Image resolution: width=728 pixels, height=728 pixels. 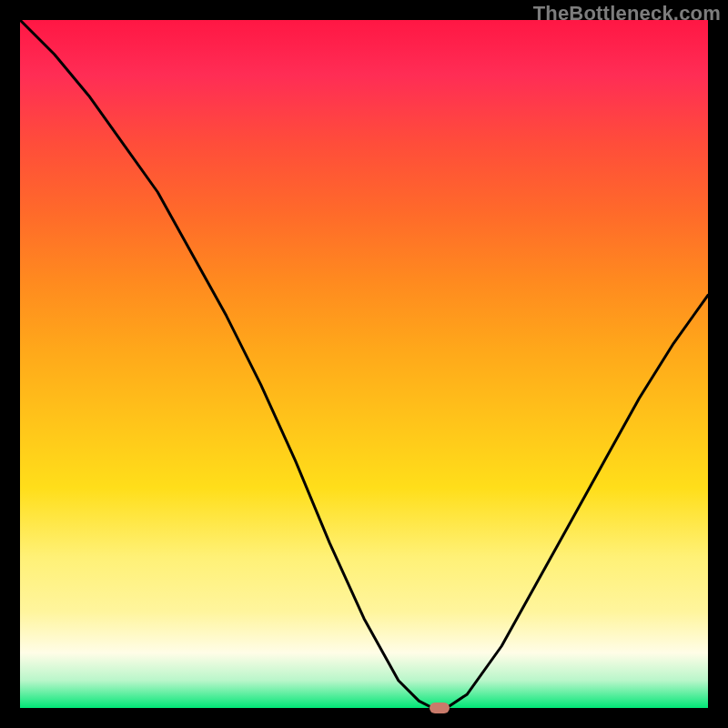 What do you see at coordinates (627, 14) in the screenshot?
I see `watermark-text: TheBottleneck.com` at bounding box center [627, 14].